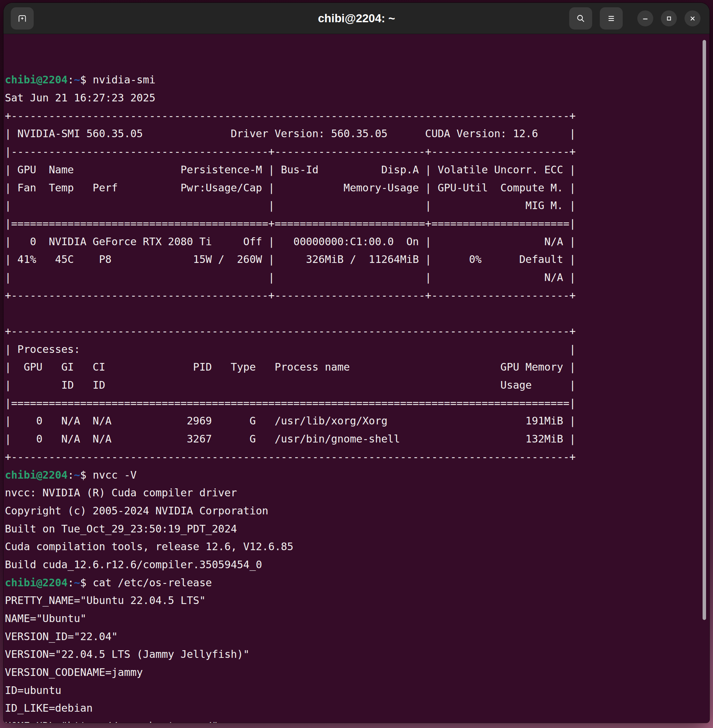 The width and height of the screenshot is (713, 728). What do you see at coordinates (357, 367) in the screenshot?
I see `terminal-line: | GPU GI CI PID Type Process name GPU Me…` at bounding box center [357, 367].